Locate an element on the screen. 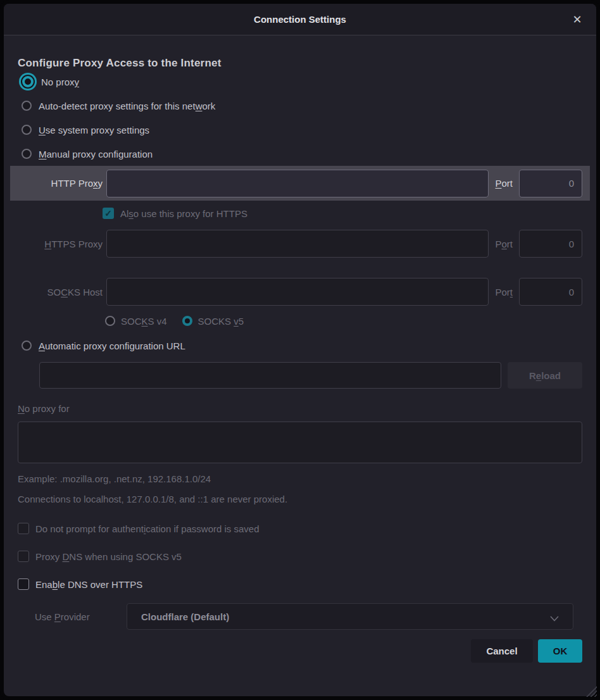 This screenshot has width=600, height=700. provider-select: Cloudflare (Default) is located at coordinates (350, 616).